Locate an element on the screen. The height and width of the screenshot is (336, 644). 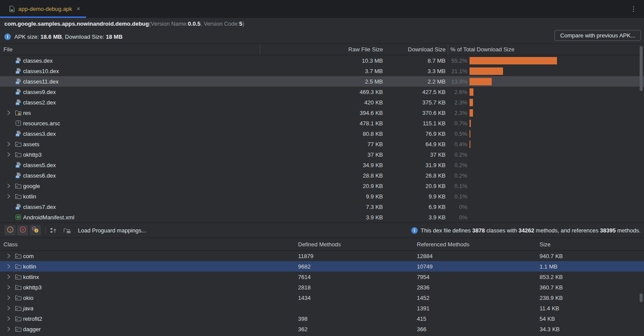
defined-methods: 2818 is located at coordinates (355, 287).